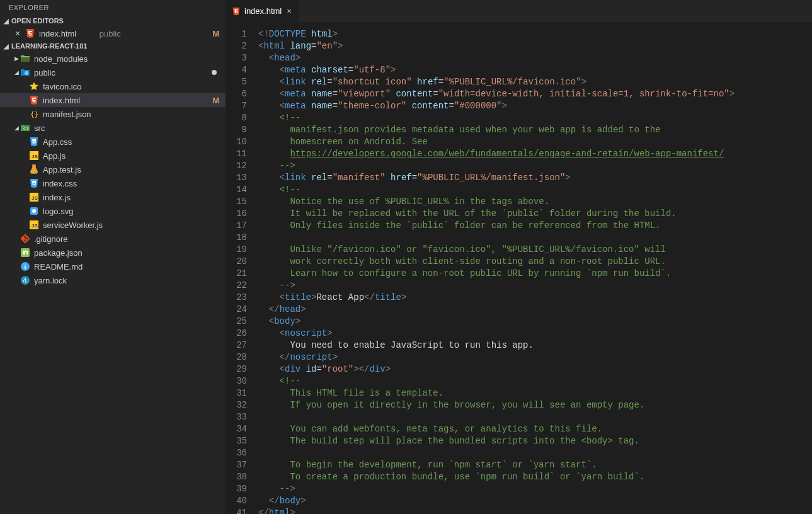  I want to click on file-item: App.test.js, so click(113, 169).